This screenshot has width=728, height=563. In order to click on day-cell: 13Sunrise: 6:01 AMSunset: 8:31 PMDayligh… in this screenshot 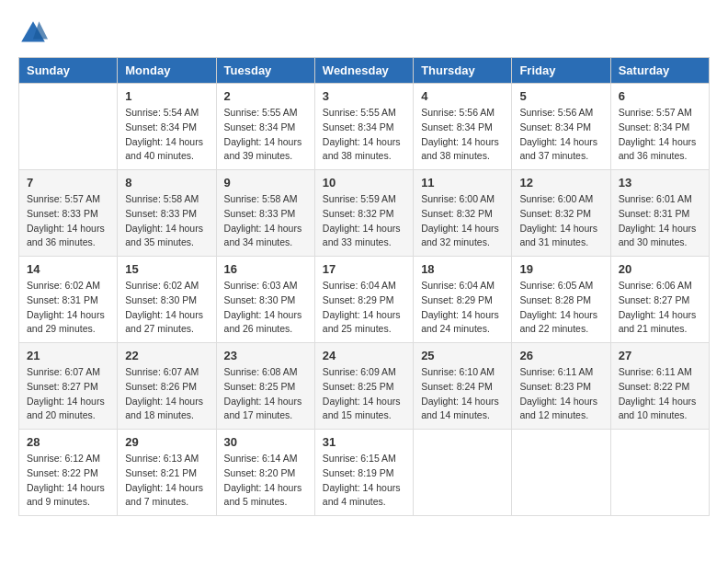, I will do `click(660, 213)`.